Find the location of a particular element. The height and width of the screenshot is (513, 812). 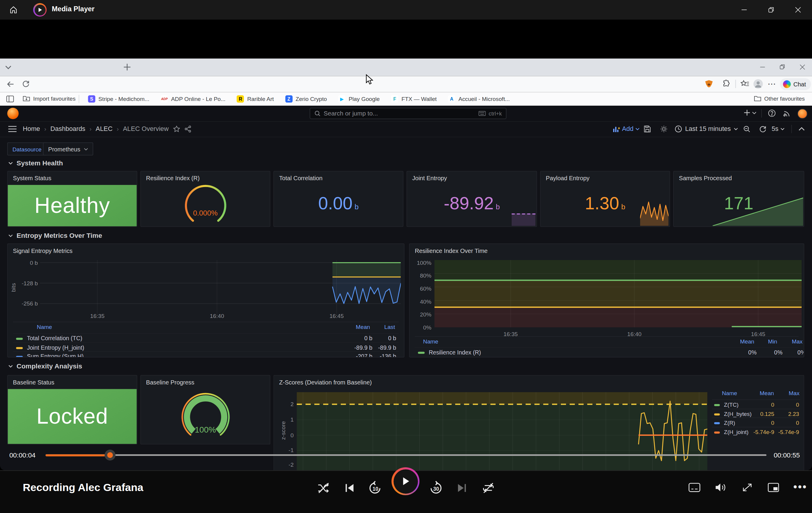

play-button is located at coordinates (405, 481).